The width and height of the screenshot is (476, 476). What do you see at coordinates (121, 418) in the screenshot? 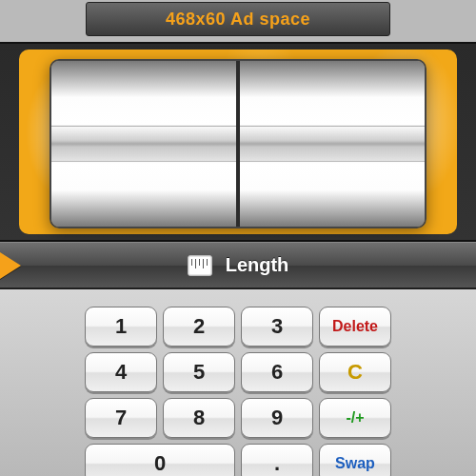
I see `key-7: 7` at bounding box center [121, 418].